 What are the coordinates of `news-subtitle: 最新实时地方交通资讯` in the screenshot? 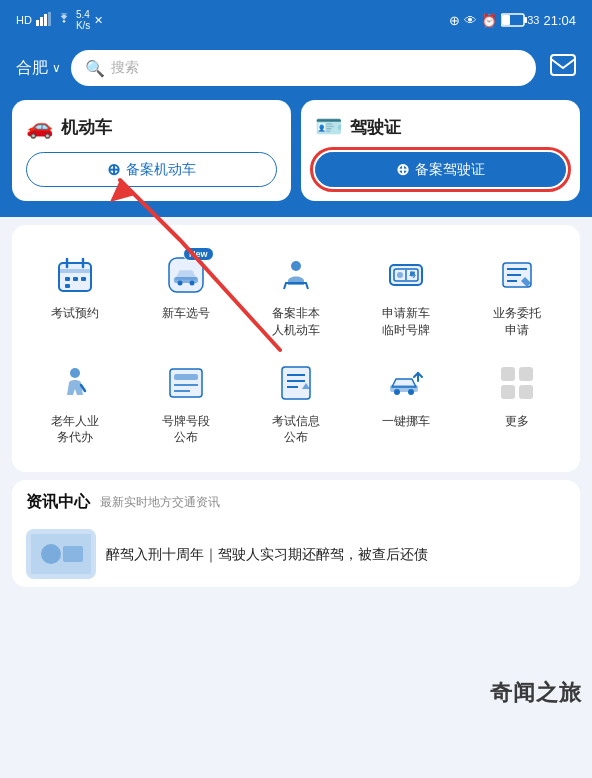 It's located at (160, 502).